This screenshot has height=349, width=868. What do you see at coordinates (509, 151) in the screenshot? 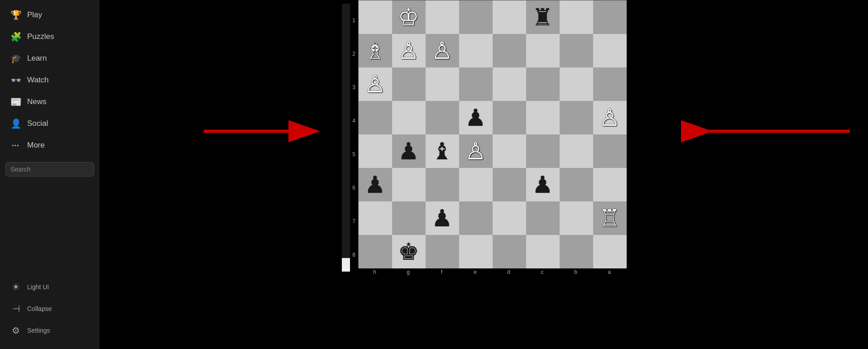
I see `square-r5-f5` at bounding box center [509, 151].